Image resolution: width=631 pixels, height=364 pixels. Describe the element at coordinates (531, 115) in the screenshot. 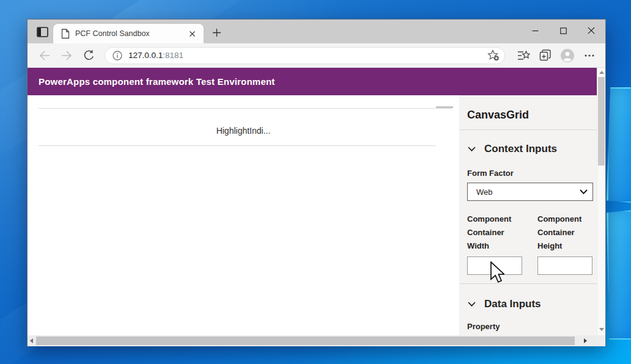

I see `panel-title: CanvasGrid` at that location.